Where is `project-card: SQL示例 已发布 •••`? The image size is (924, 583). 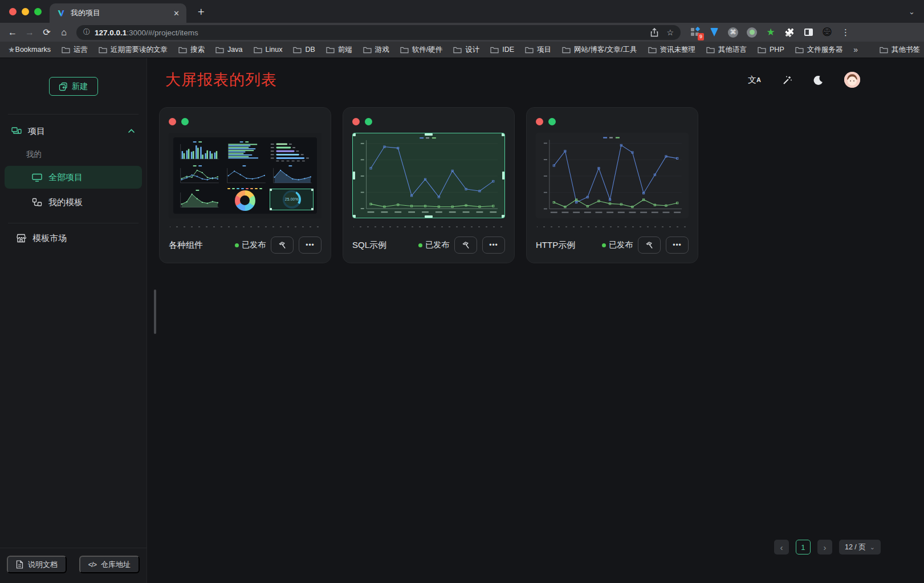 project-card: SQL示例 已发布 ••• is located at coordinates (429, 185).